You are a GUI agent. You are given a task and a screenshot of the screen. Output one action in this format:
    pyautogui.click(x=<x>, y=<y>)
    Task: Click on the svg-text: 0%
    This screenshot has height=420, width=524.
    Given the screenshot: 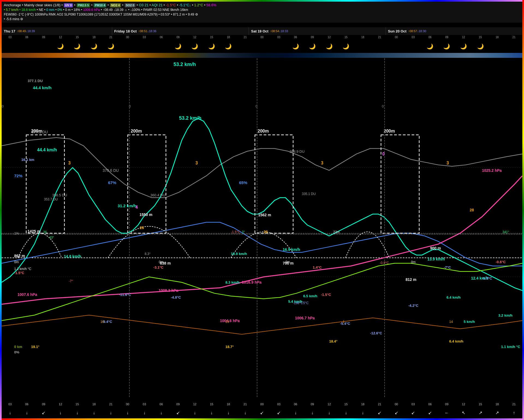 What is the action you would take?
    pyautogui.click(x=17, y=352)
    